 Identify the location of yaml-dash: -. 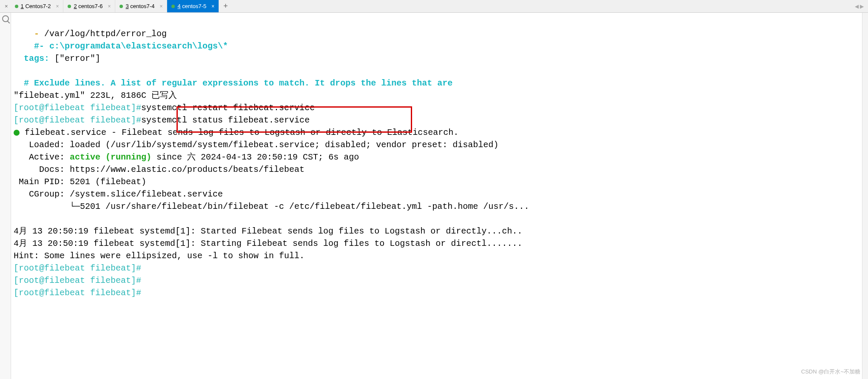
(29, 34).